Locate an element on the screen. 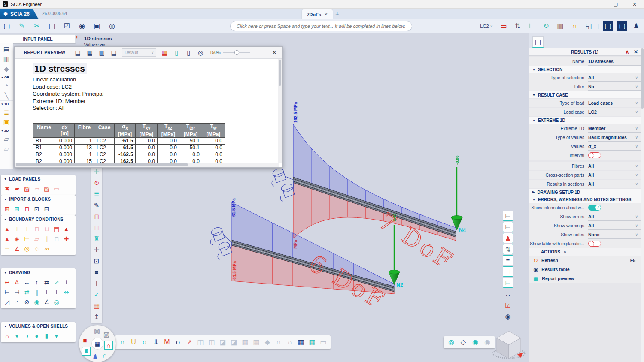 Image resolution: width=644 pixels, height=362 pixels. dim-x-icon: ↔ is located at coordinates (27, 282).